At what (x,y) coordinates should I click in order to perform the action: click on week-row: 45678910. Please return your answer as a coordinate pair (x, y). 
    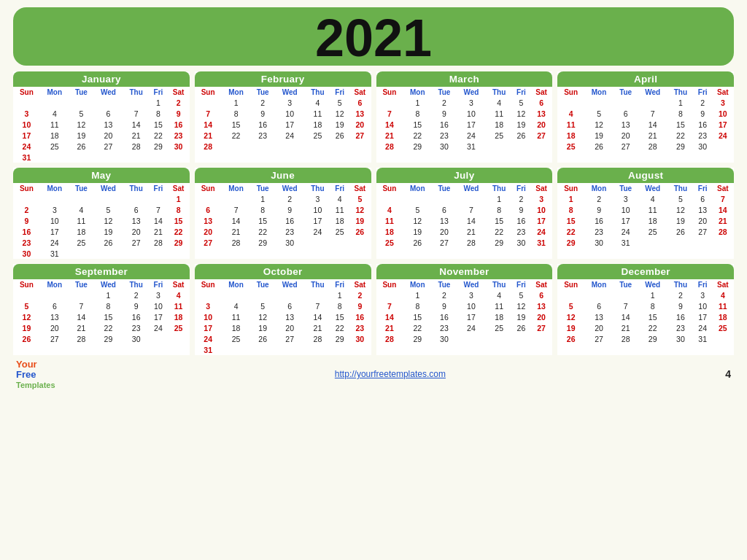
    Looking at the image, I should click on (465, 210).